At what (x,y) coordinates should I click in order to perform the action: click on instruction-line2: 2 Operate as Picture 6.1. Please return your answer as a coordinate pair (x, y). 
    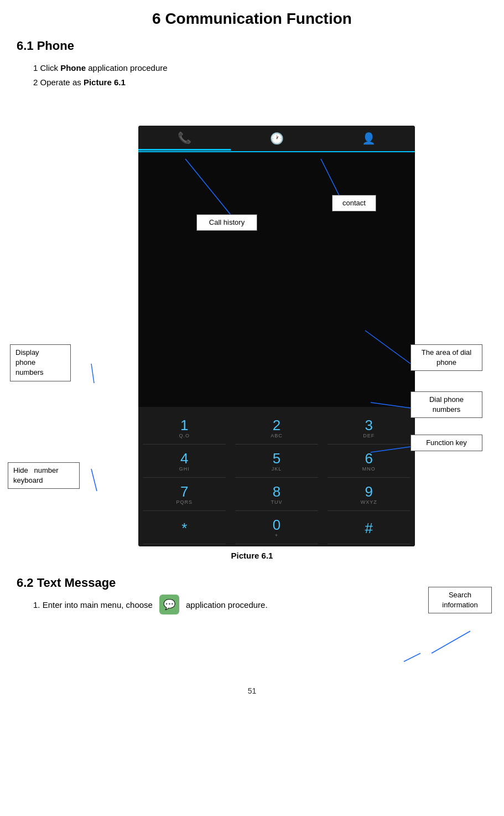
    Looking at the image, I should click on (252, 82).